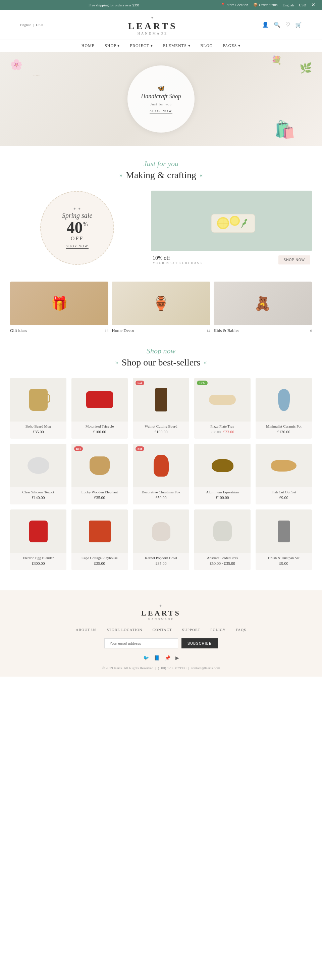 This screenshot has width=322, height=980. What do you see at coordinates (294, 260) in the screenshot?
I see `promo-right-shop-btn: SHOP NOW` at bounding box center [294, 260].